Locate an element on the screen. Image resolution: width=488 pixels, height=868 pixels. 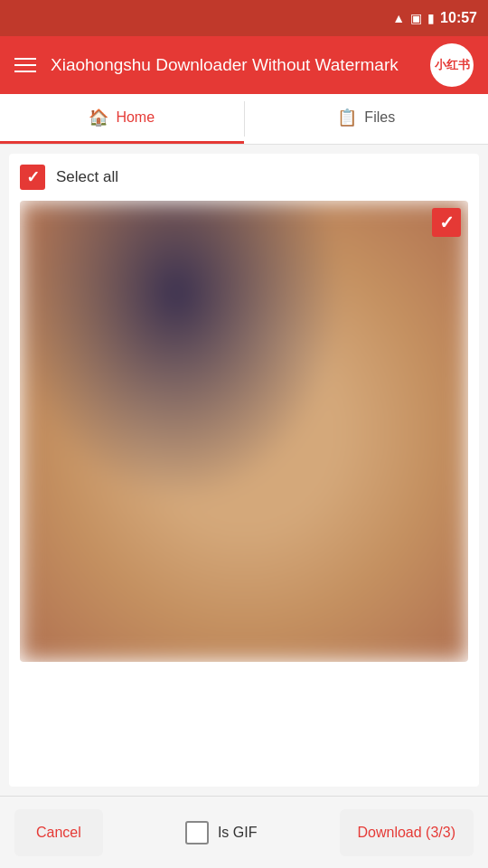
wifi-icon: ▲ is located at coordinates (399, 18).